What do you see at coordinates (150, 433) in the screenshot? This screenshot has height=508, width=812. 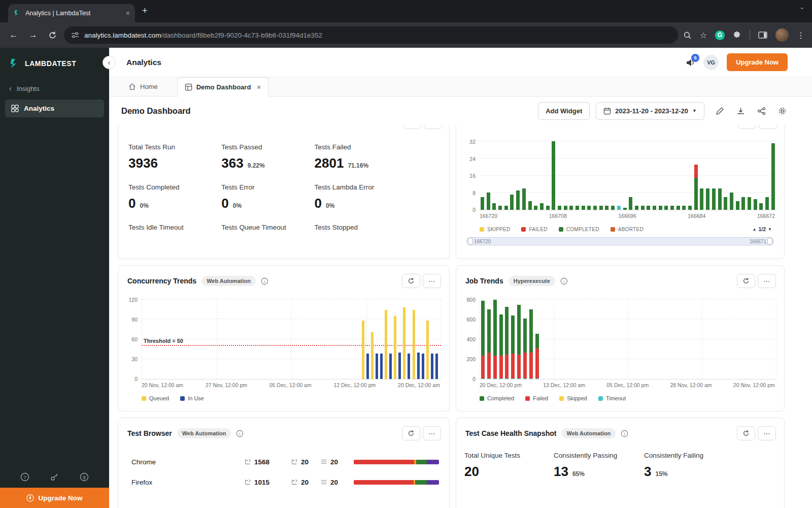 I see `widget-title: Test Browser` at bounding box center [150, 433].